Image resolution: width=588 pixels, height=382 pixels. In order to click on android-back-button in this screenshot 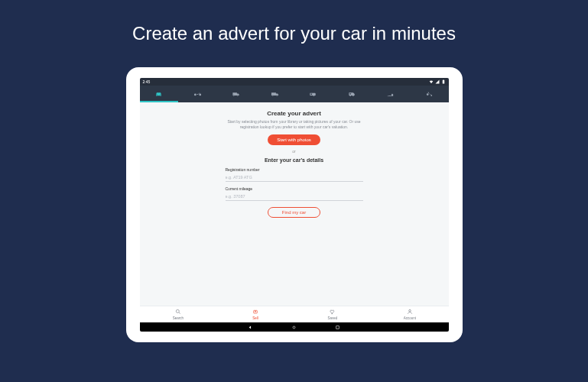, I will do `click(251, 327)`.